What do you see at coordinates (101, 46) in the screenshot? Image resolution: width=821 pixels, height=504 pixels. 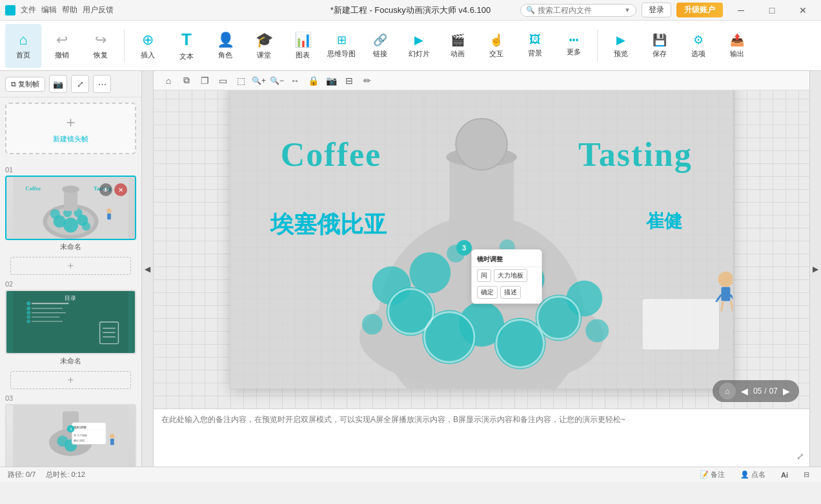 I see `toolbar-redo: ↪ 恢复` at bounding box center [101, 46].